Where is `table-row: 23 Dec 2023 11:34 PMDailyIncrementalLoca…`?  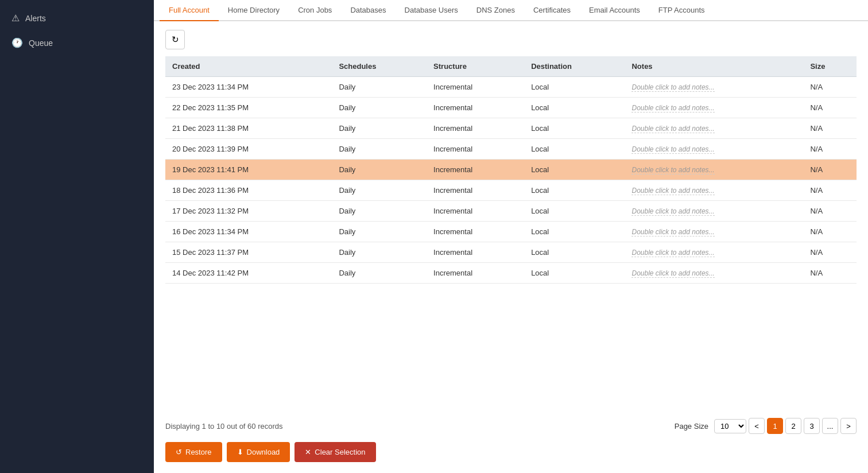
table-row: 23 Dec 2023 11:34 PMDailyIncrementalLoca… is located at coordinates (511, 87).